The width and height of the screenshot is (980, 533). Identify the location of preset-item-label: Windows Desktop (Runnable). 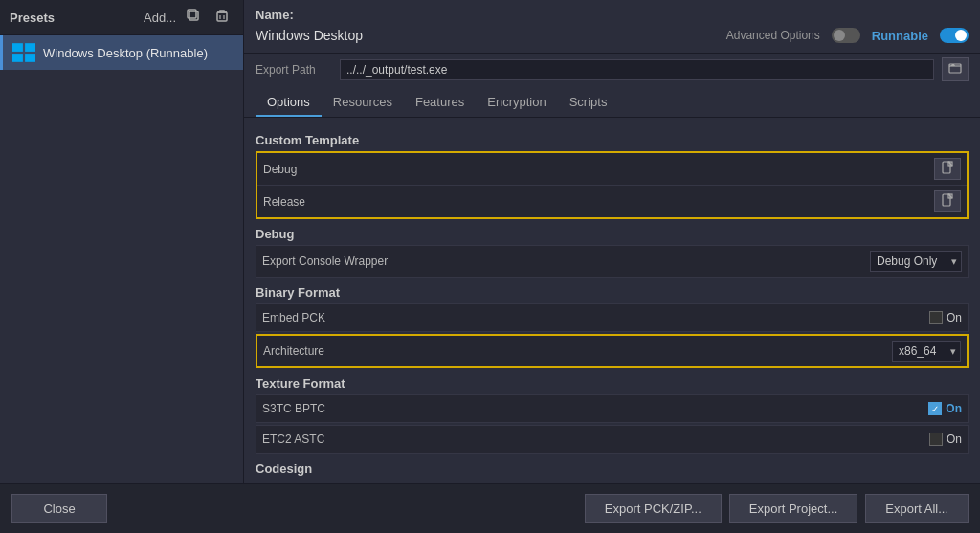
(125, 54).